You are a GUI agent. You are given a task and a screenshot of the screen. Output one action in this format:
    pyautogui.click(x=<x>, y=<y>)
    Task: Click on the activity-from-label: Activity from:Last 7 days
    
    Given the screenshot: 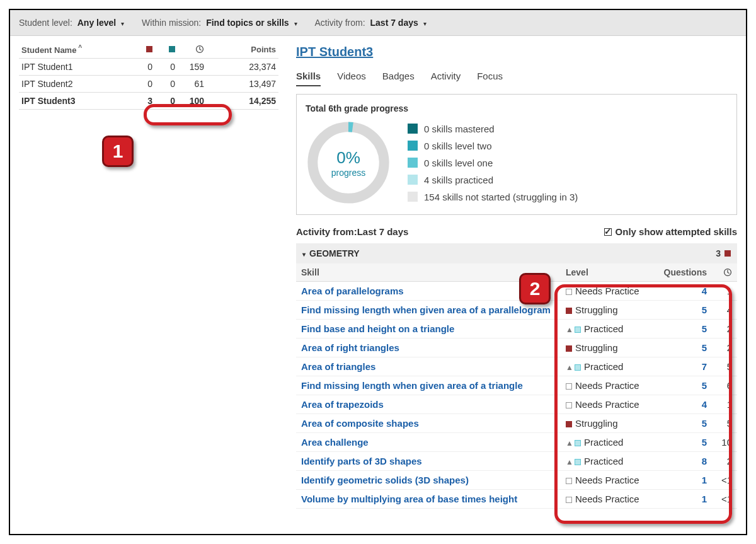 What is the action you would take?
    pyautogui.click(x=352, y=232)
    